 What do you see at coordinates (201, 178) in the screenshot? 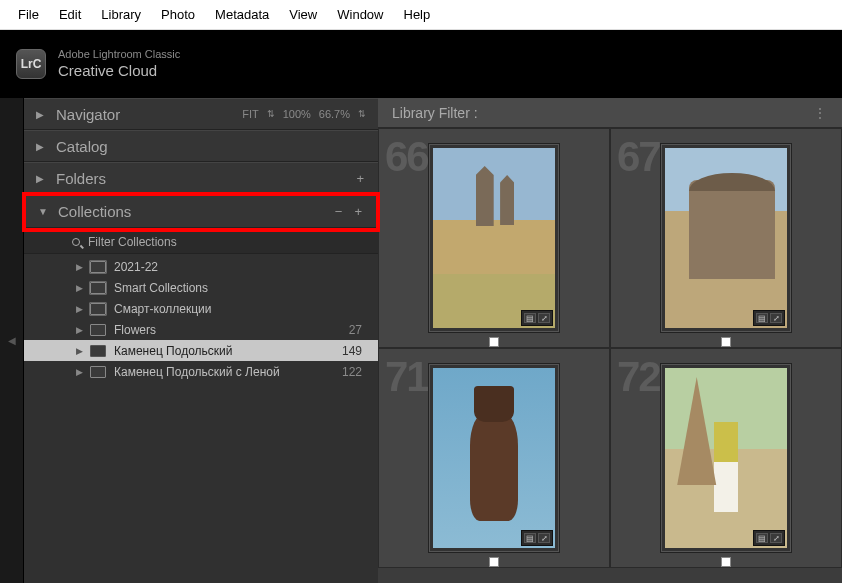
I see `panel-folders: ▶ Folders +` at bounding box center [201, 178].